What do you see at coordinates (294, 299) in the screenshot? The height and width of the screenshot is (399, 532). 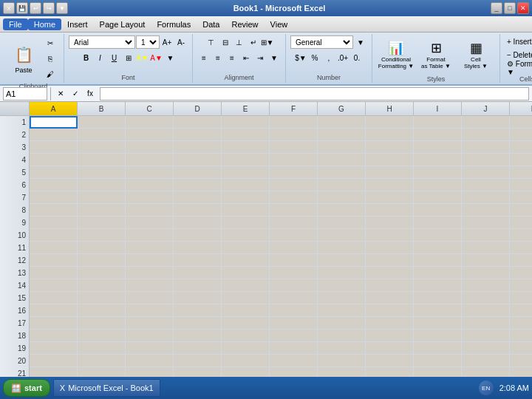 I see `cell-F15` at bounding box center [294, 299].